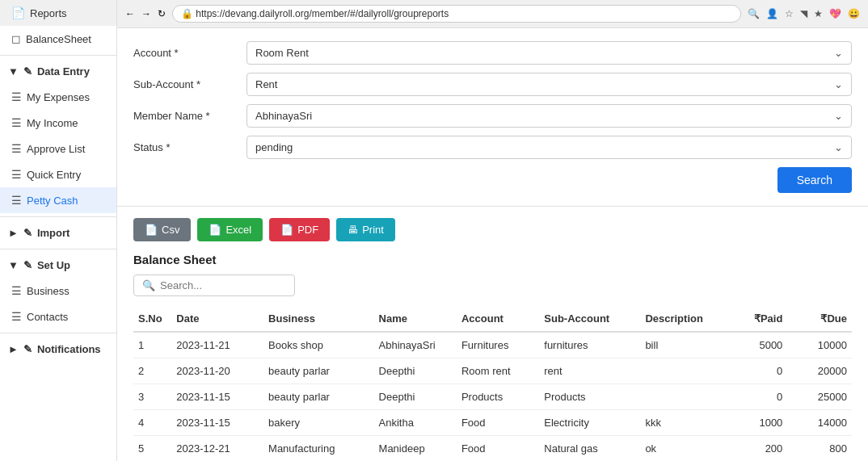 Image resolution: width=868 pixels, height=461 pixels. What do you see at coordinates (13, 265) in the screenshot?
I see `chevron-down-icon-2: ▼` at bounding box center [13, 265].